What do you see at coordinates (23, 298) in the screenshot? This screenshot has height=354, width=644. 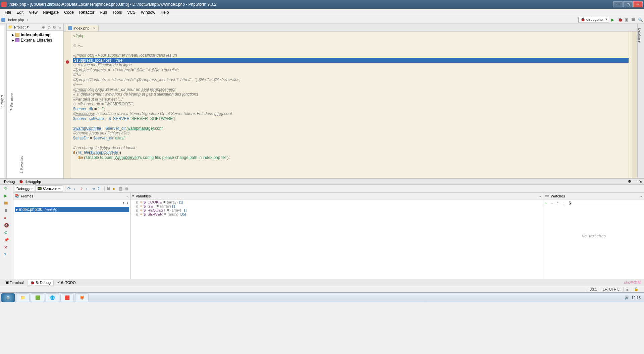 I see `taskbar-app-explorer: 📁` at bounding box center [23, 298].